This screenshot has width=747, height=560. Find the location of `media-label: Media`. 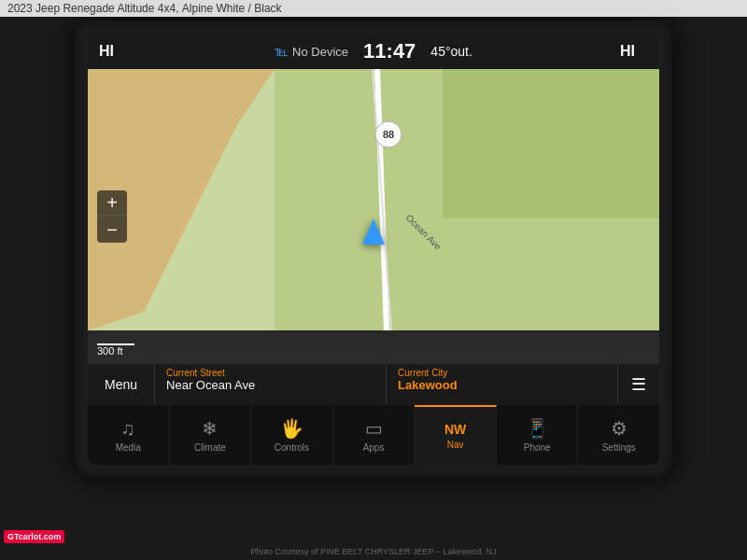

media-label: Media is located at coordinates (129, 448).